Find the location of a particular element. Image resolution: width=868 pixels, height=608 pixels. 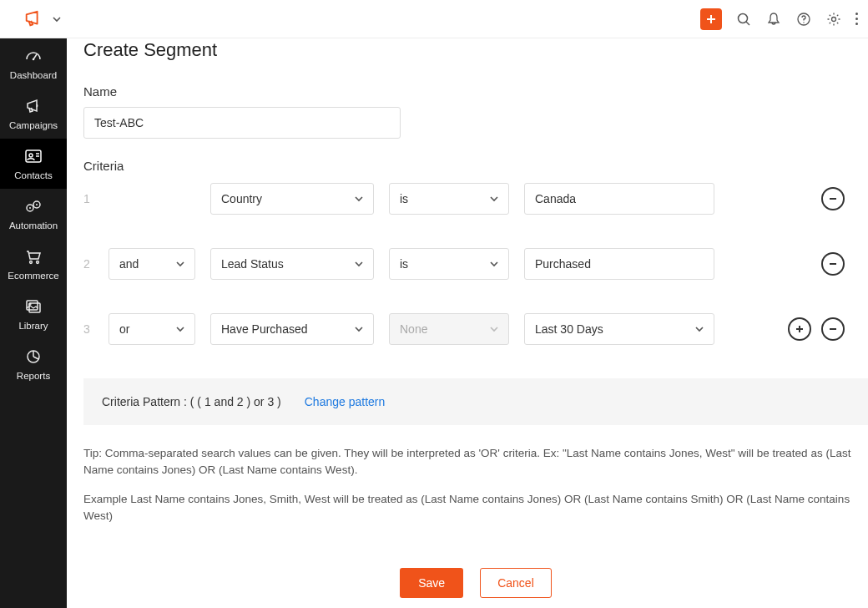

sidebar: Dashboard Campaigns Contacts Automation … is located at coordinates (33, 304).